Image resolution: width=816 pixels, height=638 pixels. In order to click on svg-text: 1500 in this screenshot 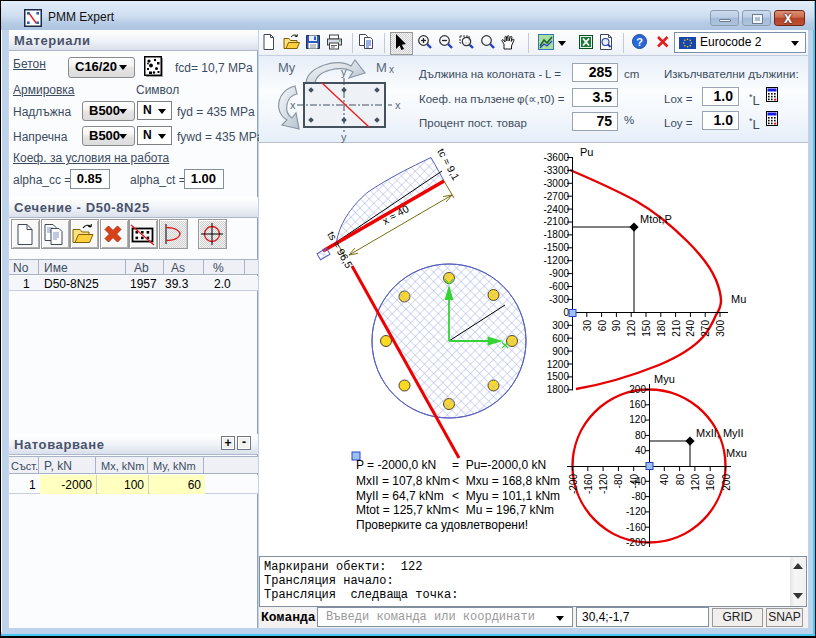, I will do `click(558, 376)`.